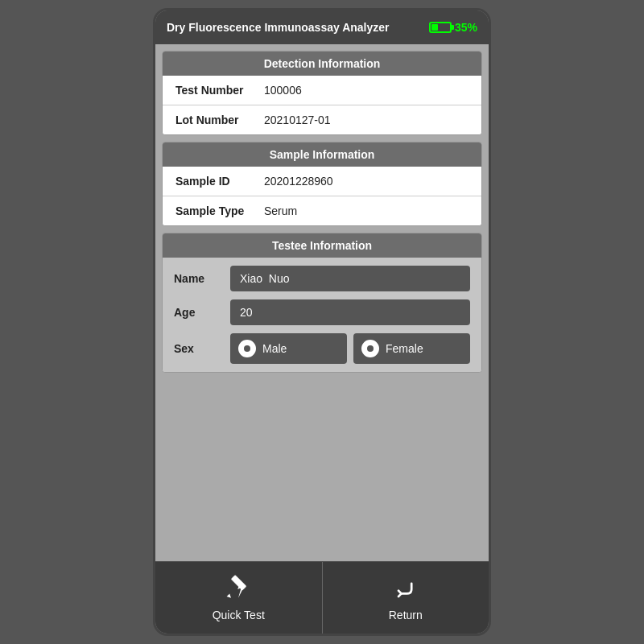 The image size is (644, 644). What do you see at coordinates (322, 105) in the screenshot?
I see `detection-info-body: Test Number 100006 Lot Number 20210127-0…` at bounding box center [322, 105].